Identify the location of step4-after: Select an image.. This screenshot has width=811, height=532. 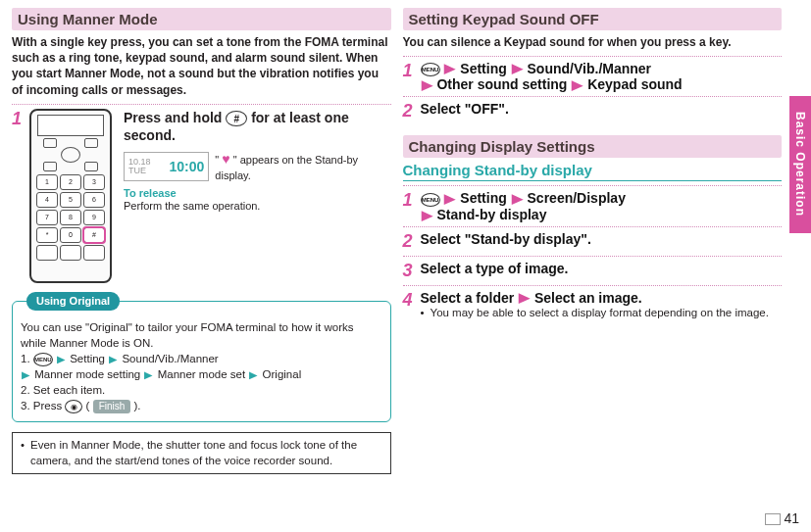
(588, 298).